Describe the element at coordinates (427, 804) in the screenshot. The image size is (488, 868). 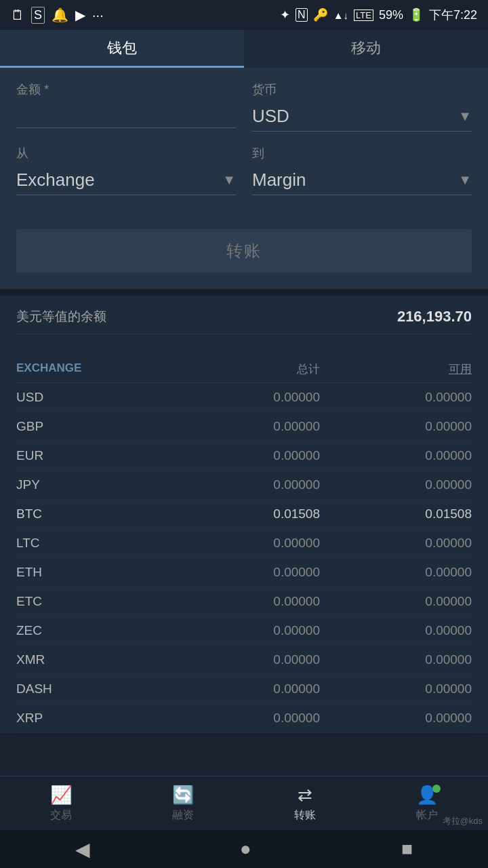
I see `nav-item-account: 👤 帐户` at that location.